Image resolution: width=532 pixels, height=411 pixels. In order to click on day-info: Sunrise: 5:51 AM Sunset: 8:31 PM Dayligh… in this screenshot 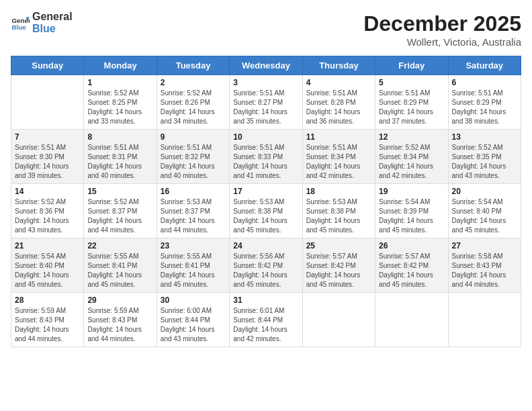, I will do `click(120, 162)`.